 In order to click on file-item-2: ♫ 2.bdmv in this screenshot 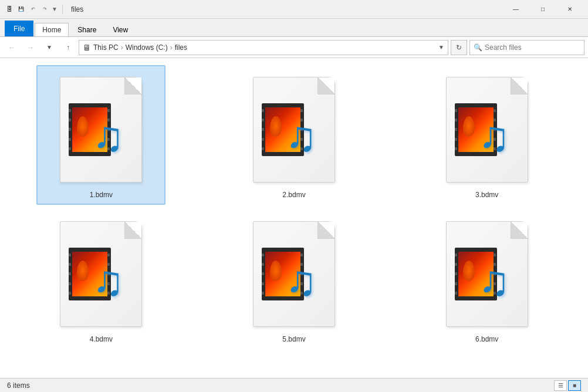, I will do `click(294, 135)`.